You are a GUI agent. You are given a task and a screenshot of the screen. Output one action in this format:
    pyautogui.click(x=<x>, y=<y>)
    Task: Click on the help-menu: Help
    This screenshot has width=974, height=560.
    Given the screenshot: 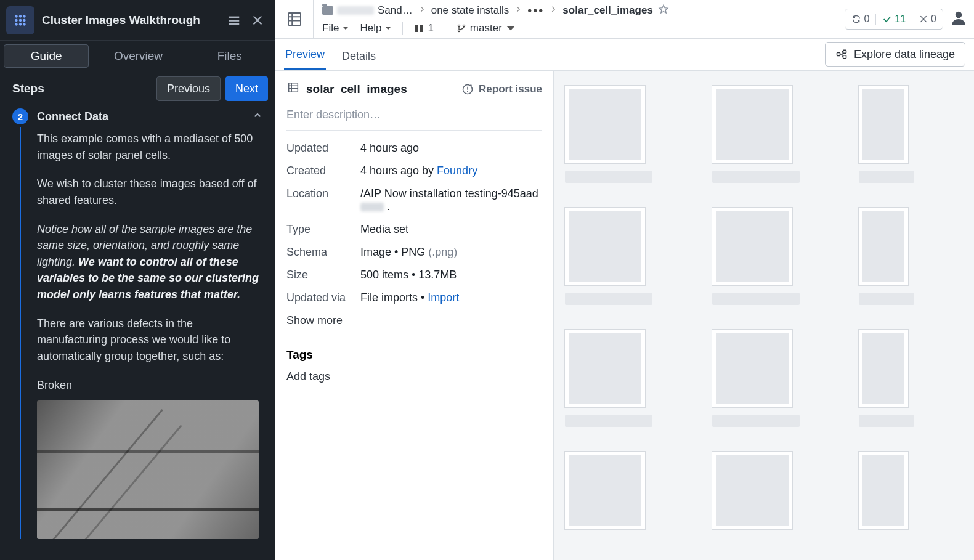 What is the action you would take?
    pyautogui.click(x=376, y=28)
    